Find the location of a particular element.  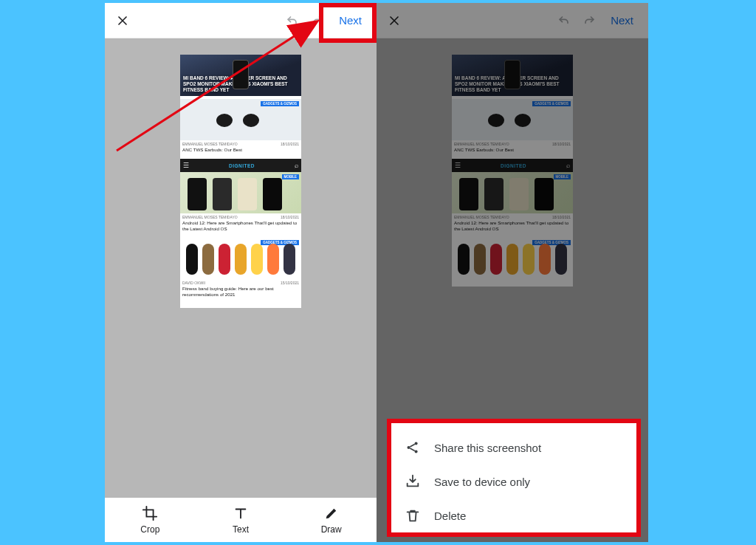

share-label: Share this screenshot is located at coordinates (487, 448).